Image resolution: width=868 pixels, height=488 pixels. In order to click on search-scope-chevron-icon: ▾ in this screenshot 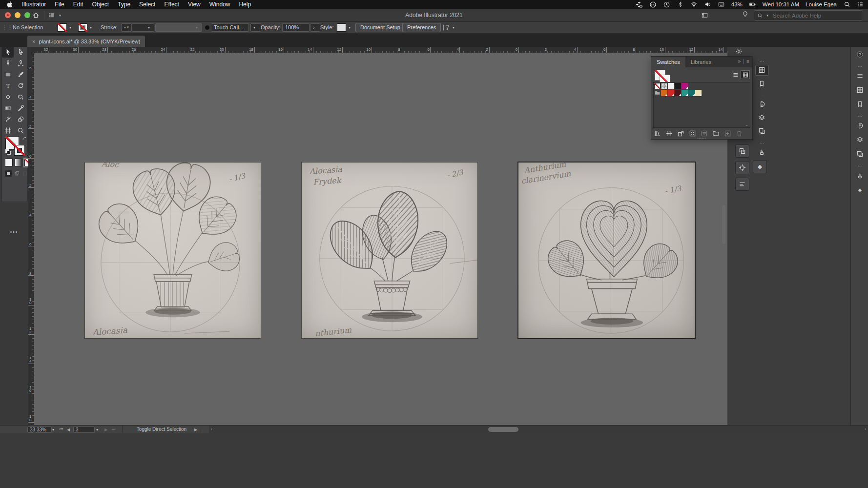, I will do `click(767, 16)`.